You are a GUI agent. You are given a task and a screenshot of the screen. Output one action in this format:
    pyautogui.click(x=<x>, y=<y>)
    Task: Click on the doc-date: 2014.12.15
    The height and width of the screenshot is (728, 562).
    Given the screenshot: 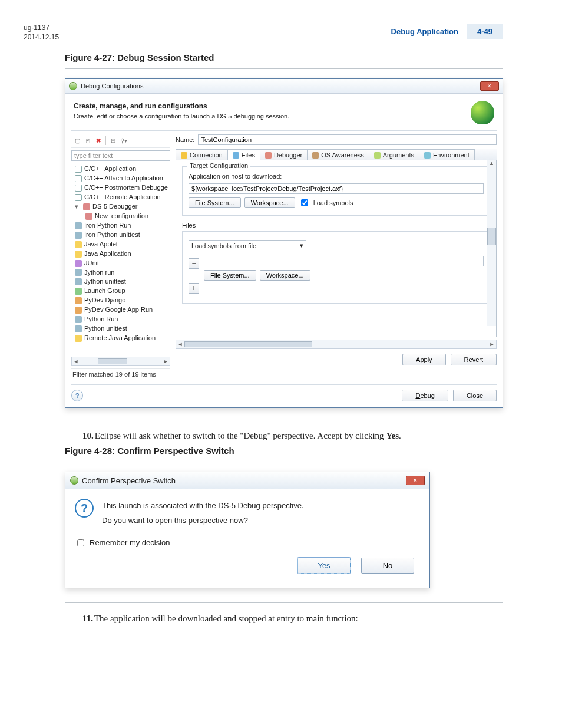 What is the action you would take?
    pyautogui.click(x=41, y=38)
    